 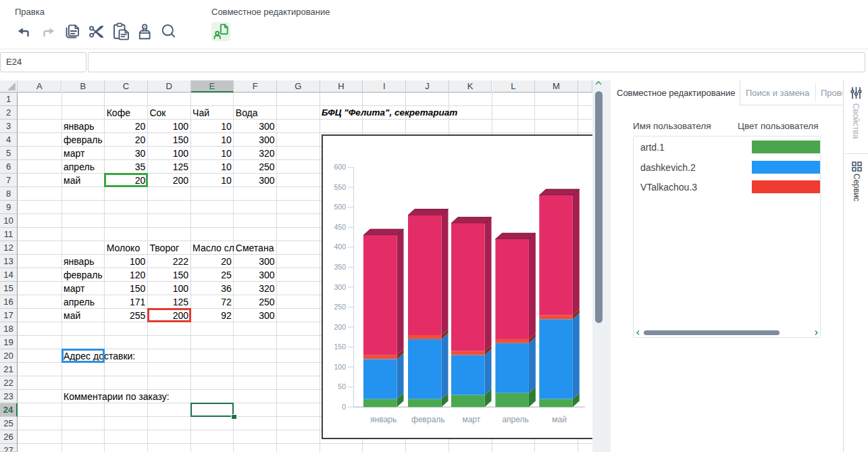 I want to click on svg-text: 400, so click(x=340, y=247).